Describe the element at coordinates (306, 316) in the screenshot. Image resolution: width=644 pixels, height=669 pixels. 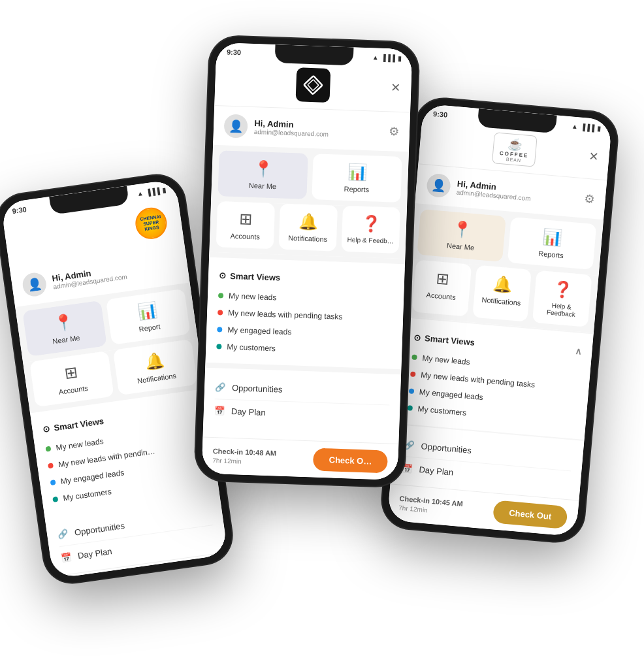
I see `smart-views-center: ⊙ Smart Views My new leads My new leads …` at that location.